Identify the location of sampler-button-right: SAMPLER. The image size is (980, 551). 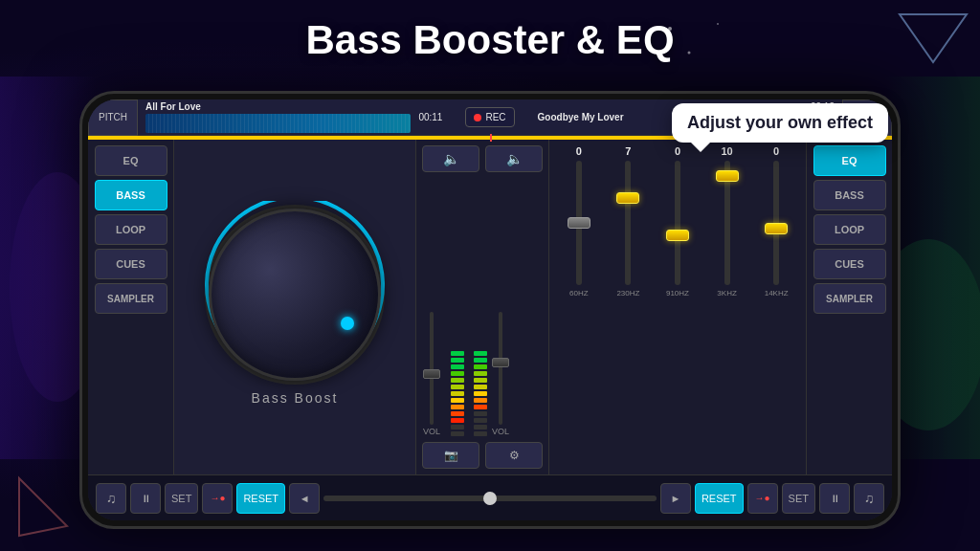
(850, 298).